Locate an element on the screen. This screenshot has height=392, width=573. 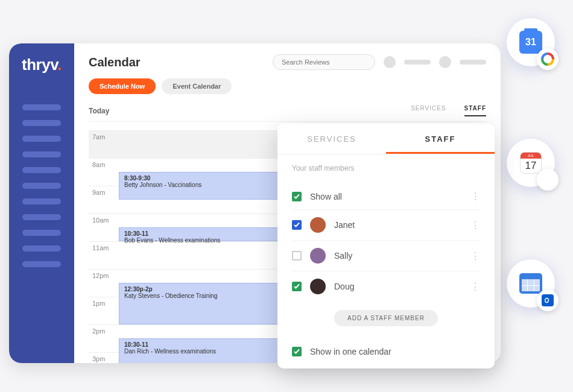
staff-name: Janet is located at coordinates (398, 225).